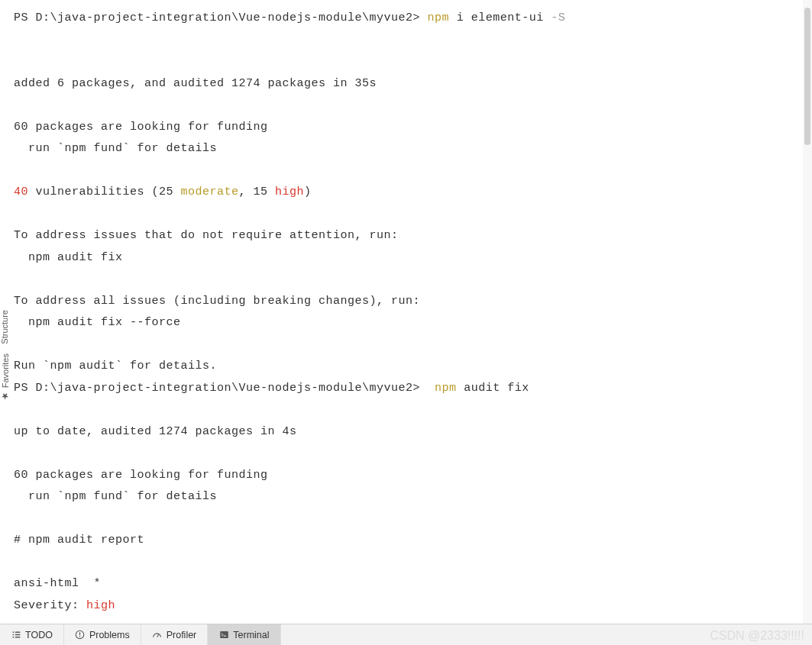  Describe the element at coordinates (807, 311) in the screenshot. I see `vertical-scrollbar` at that location.